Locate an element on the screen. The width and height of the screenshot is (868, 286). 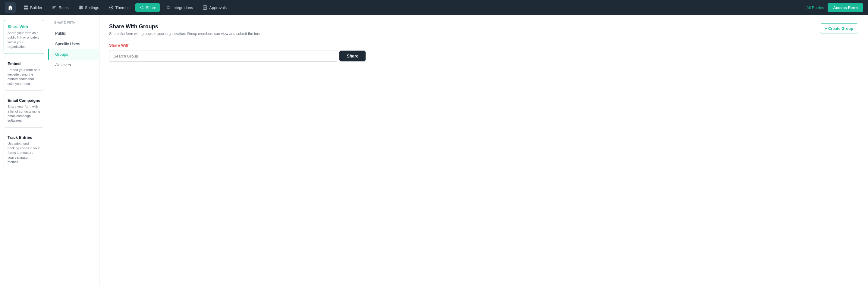
sidebar-card-email-campaigns: Email Campaigns Share your form with a l… is located at coordinates (24, 110).